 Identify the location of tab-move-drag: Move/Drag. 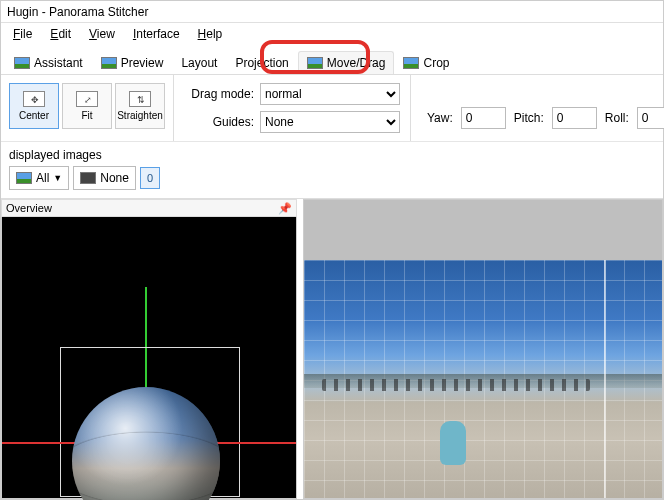
(346, 62).